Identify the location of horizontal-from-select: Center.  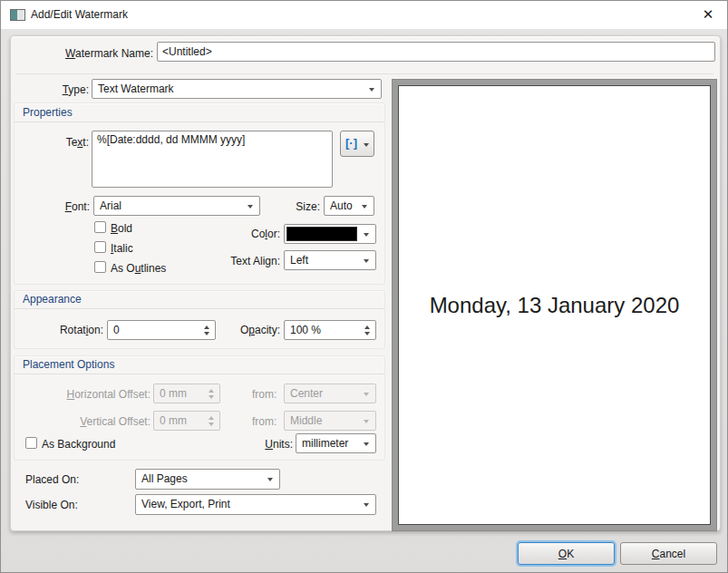
(330, 393).